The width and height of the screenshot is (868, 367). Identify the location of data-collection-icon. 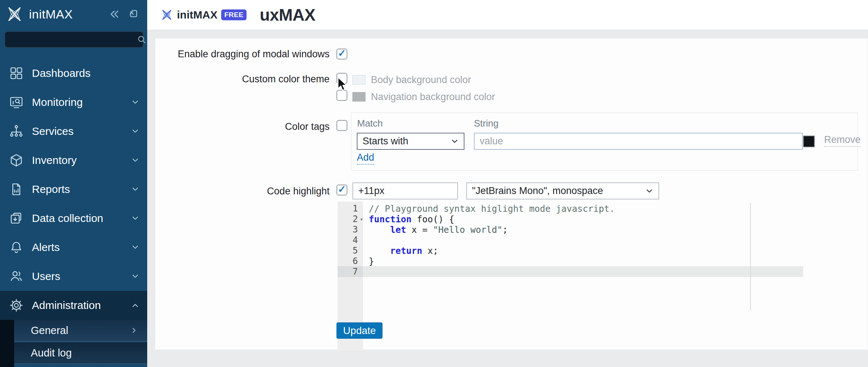
(16, 218).